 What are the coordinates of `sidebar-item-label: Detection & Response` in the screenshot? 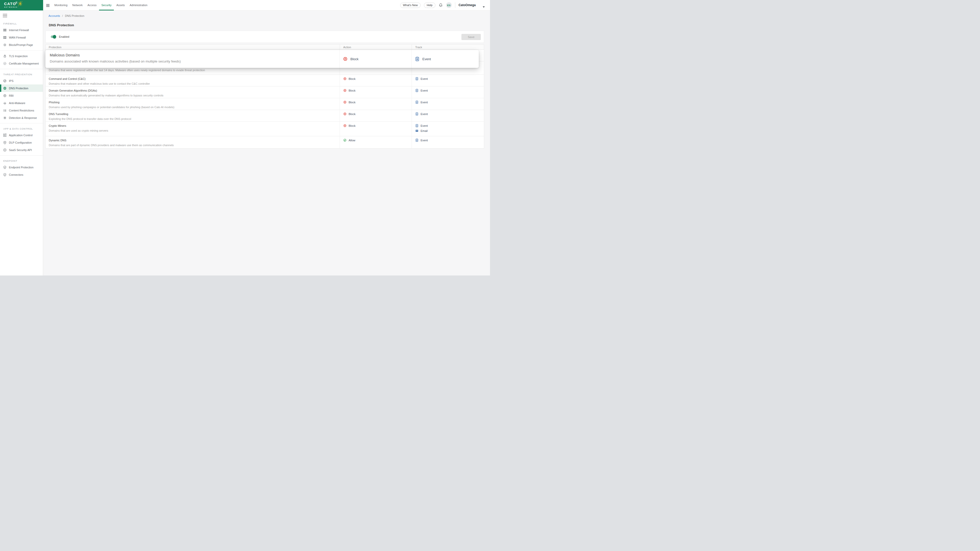 It's located at (23, 118).